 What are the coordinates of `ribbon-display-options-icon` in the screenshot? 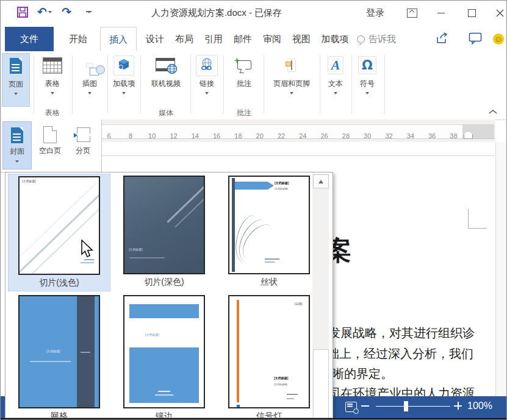 It's located at (412, 13).